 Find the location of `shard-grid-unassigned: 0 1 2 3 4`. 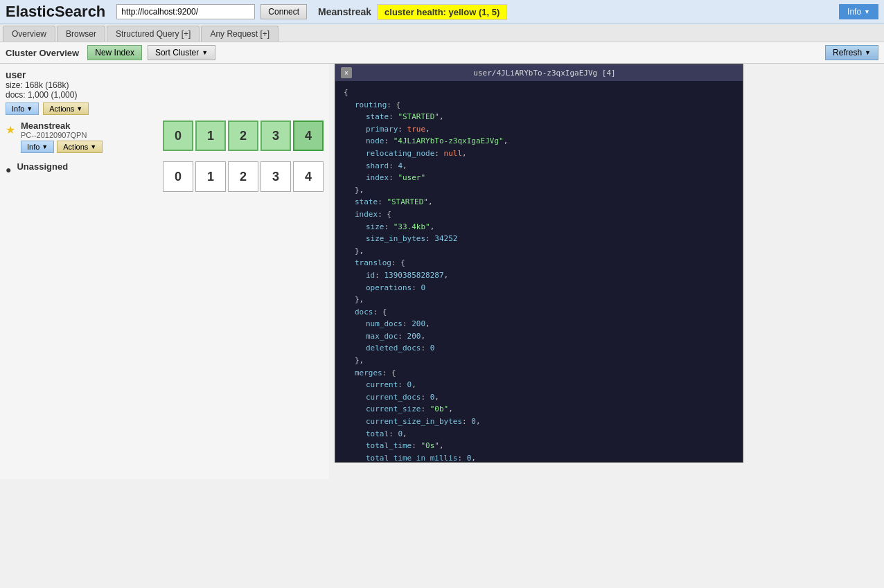

shard-grid-unassigned: 0 1 2 3 4 is located at coordinates (243, 177).